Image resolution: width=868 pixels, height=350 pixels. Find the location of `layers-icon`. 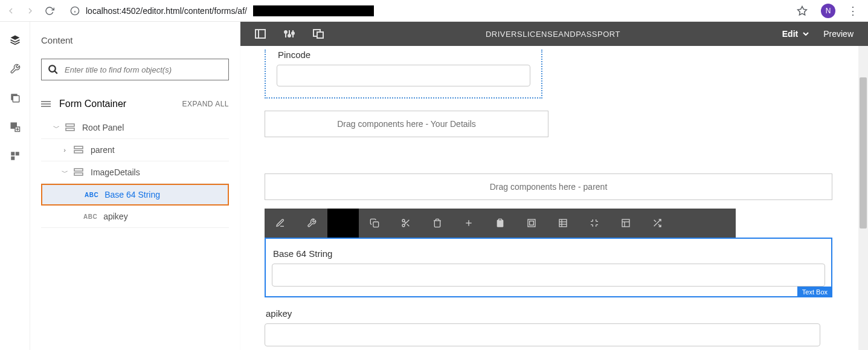

layers-icon is located at coordinates (15, 40).